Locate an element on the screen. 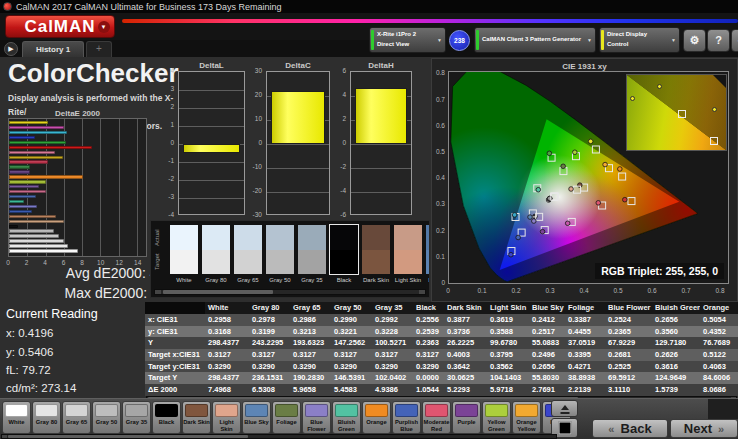  row-label: y: CIE31 is located at coordinates (175, 332).